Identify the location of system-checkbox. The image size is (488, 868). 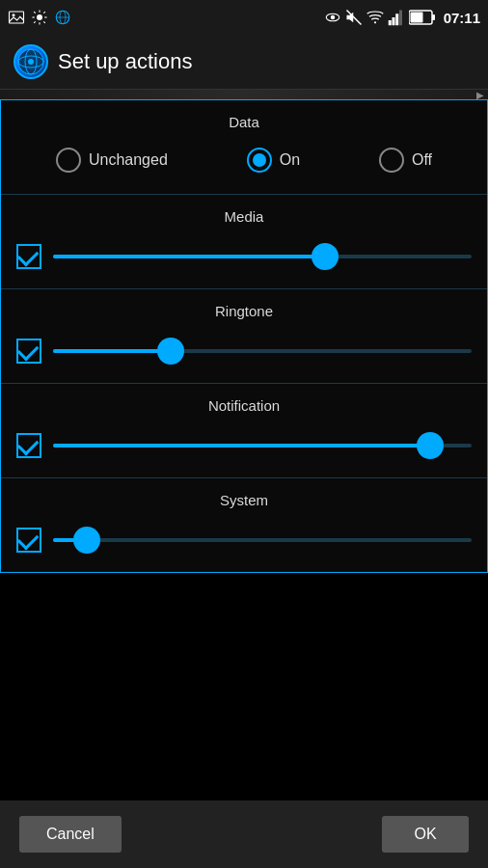
(29, 540).